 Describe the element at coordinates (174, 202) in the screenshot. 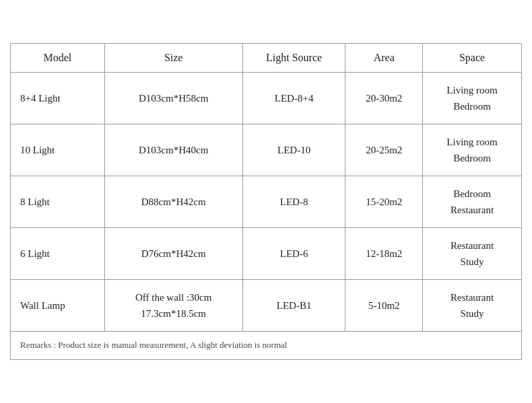

I see `cell-size: D88cm*H42cm` at that location.